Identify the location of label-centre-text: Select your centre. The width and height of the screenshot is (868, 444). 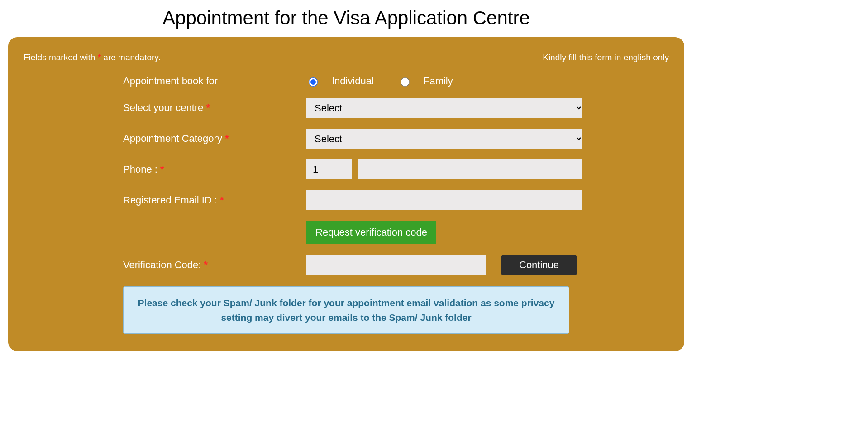
(165, 108).